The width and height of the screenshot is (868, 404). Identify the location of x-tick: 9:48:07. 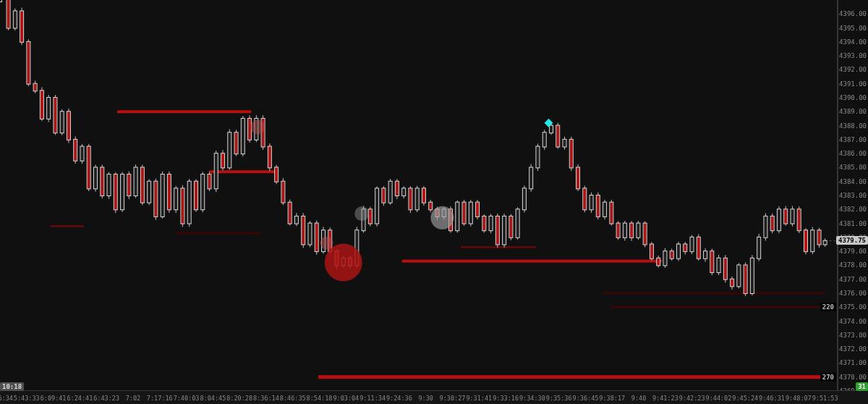
(799, 398).